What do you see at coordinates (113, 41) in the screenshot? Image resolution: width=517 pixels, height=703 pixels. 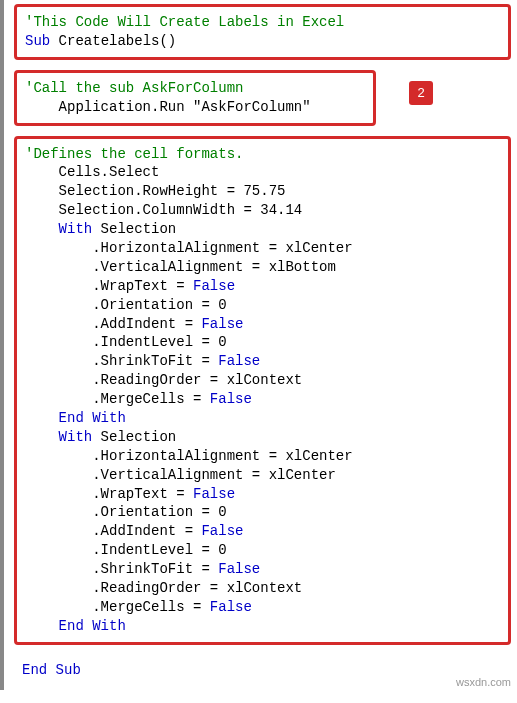 I see `code-text: Createlabels()` at bounding box center [113, 41].